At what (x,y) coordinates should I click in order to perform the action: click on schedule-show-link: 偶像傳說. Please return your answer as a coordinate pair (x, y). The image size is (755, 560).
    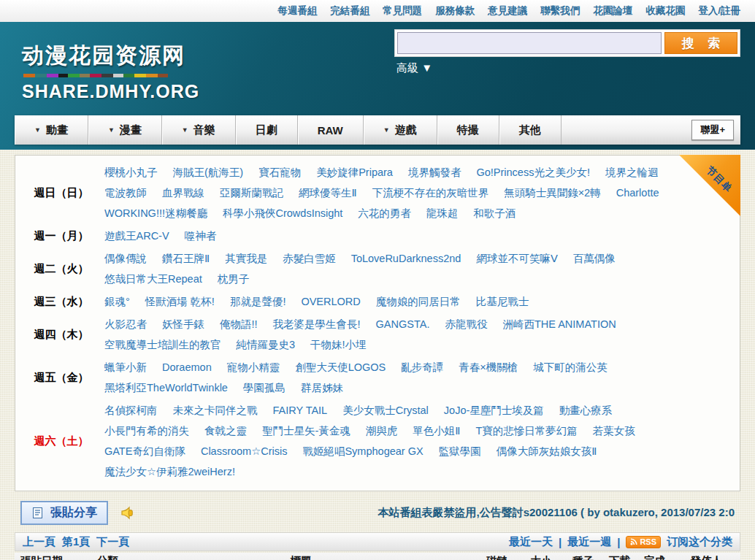
    Looking at the image, I should click on (126, 258).